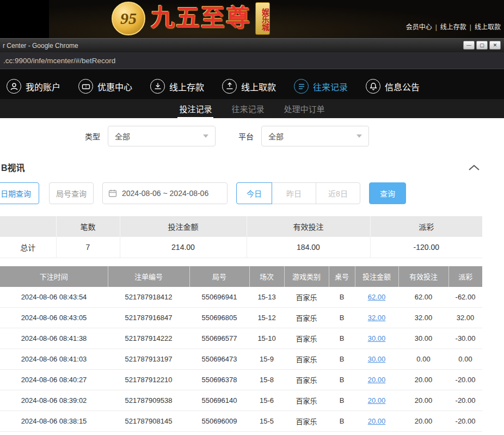 This screenshot has height=435, width=504. I want to click on col-header-table-no: 桌号, so click(342, 277).